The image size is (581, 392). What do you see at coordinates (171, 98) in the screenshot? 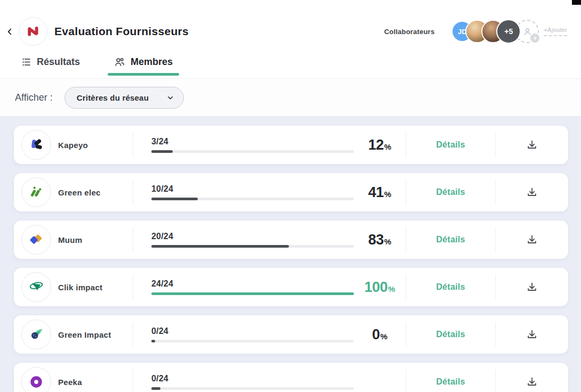
I see `chevron-down-icon` at bounding box center [171, 98].